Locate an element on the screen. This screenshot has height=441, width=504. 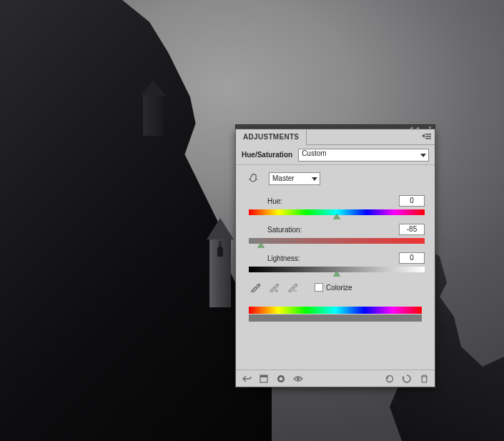
adjustment-title: Hue/Saturation is located at coordinates (267, 154).